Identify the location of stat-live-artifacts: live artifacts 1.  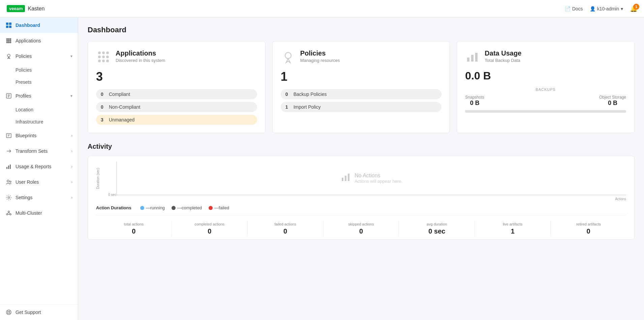
(513, 229).